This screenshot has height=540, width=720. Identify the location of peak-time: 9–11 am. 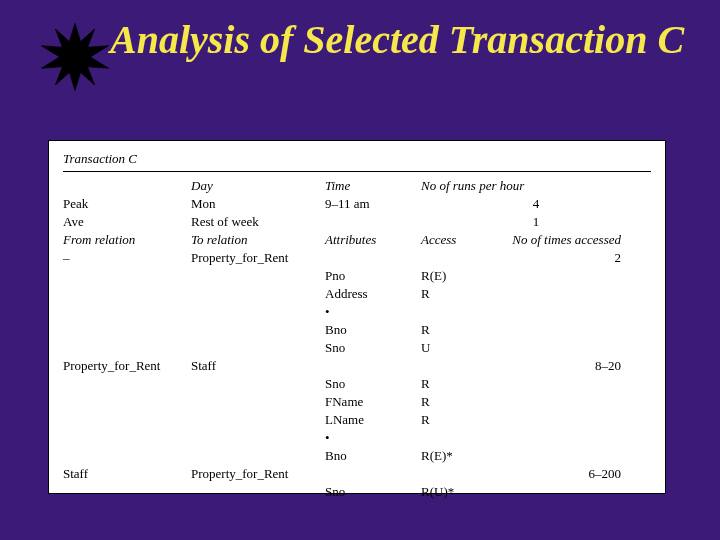
(373, 204).